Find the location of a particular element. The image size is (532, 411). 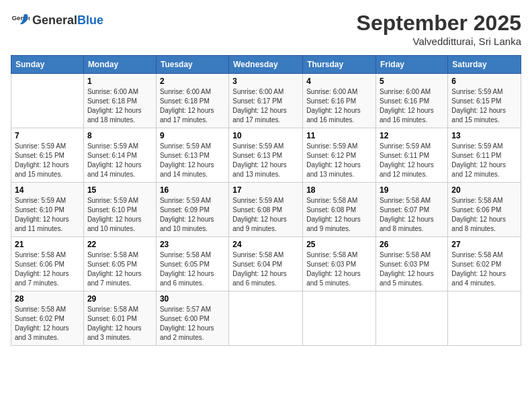

day-number: 27 is located at coordinates (484, 244).